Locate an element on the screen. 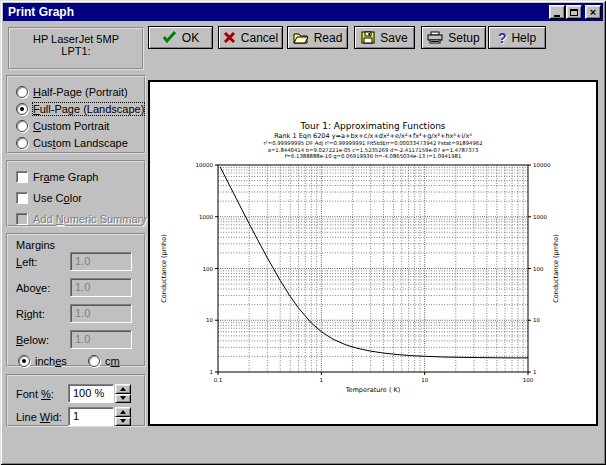 The image size is (606, 465). checkbox-use-color: Use Color is located at coordinates (49, 198).